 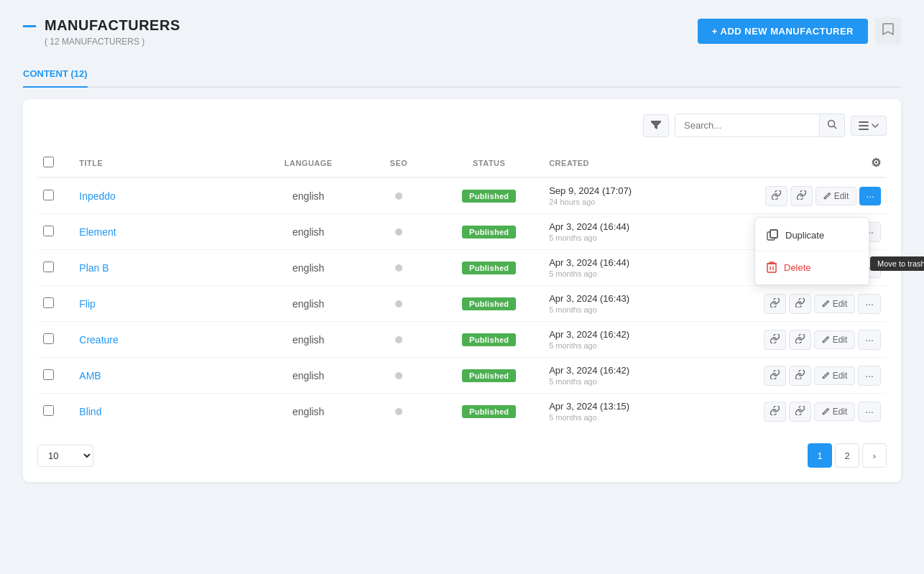 I want to click on move-to-trash-tooltip: Move to trash, so click(x=897, y=264).